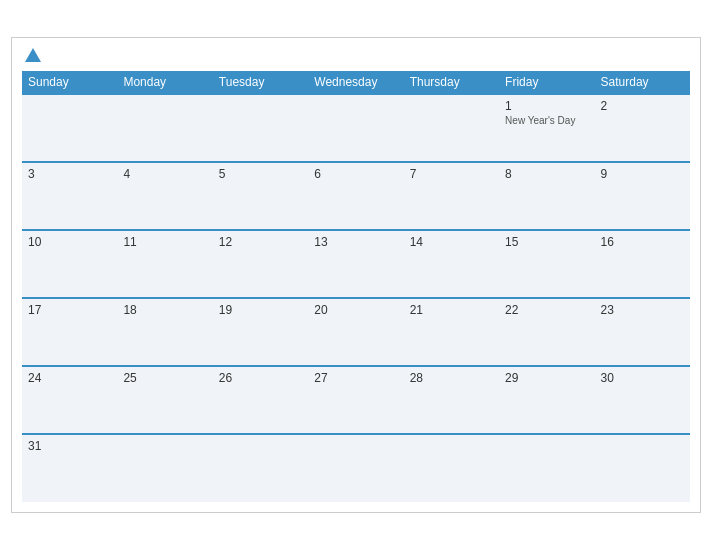 Image resolution: width=712 pixels, height=550 pixels. Describe the element at coordinates (70, 446) in the screenshot. I see `day-number: 31` at that location.